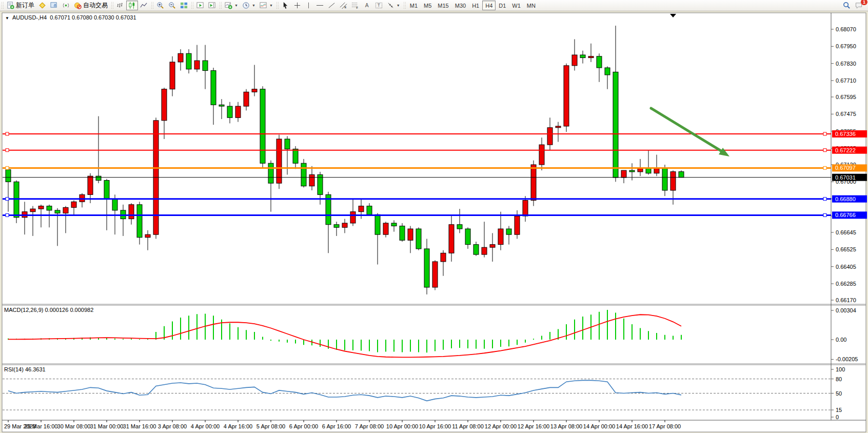 This screenshot has height=433, width=868. I want to click on arrows-button: ▼, so click(393, 5).